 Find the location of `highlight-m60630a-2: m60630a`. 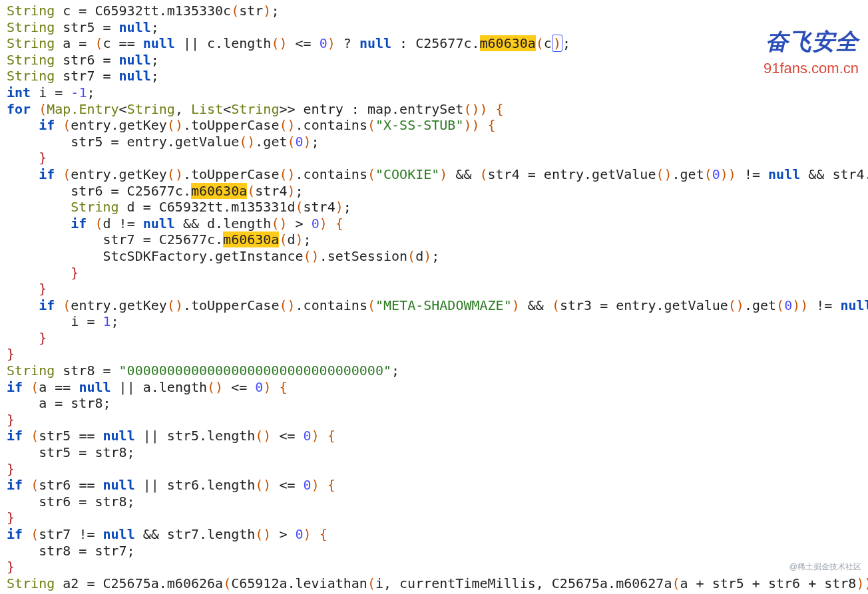

highlight-m60630a-2: m60630a is located at coordinates (219, 191).